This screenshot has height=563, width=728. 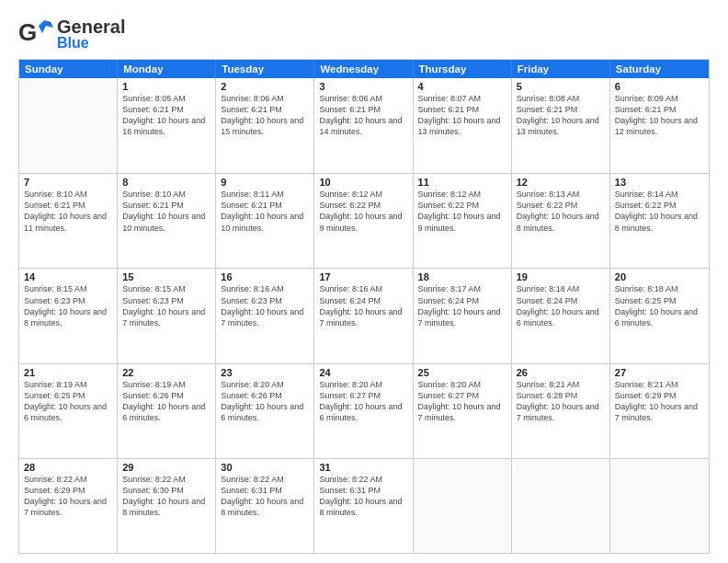 What do you see at coordinates (660, 125) in the screenshot?
I see `calendar-cell: 6Sunrise: 8:09 AM Sunset: 6:21 PM Daylig…` at bounding box center [660, 125].